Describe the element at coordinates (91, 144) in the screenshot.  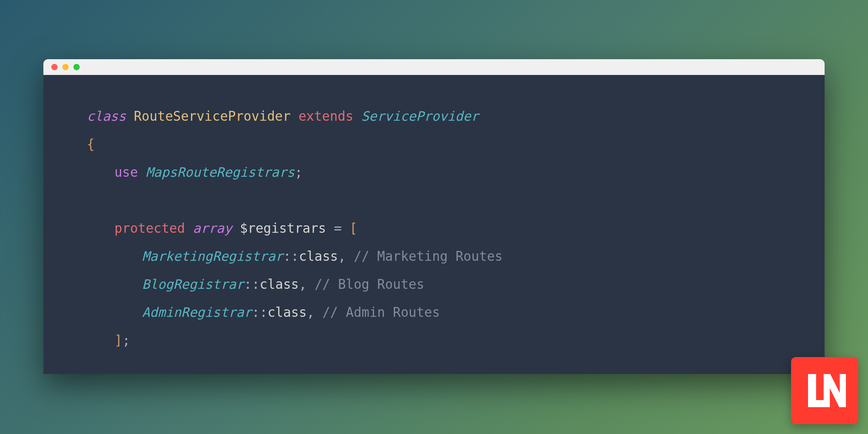
I see `open-brace: {` at that location.